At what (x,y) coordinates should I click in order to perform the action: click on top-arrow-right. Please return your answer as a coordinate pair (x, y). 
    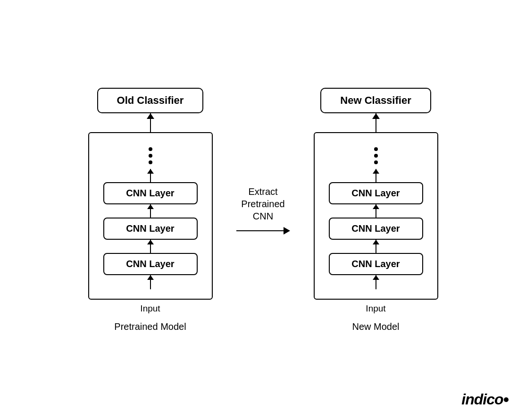
    Looking at the image, I should click on (376, 123).